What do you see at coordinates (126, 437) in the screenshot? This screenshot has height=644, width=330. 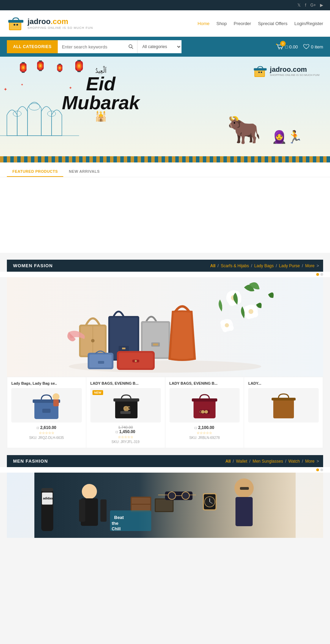 I see `stars-2: ☆☆☆☆☆` at bounding box center [126, 437].